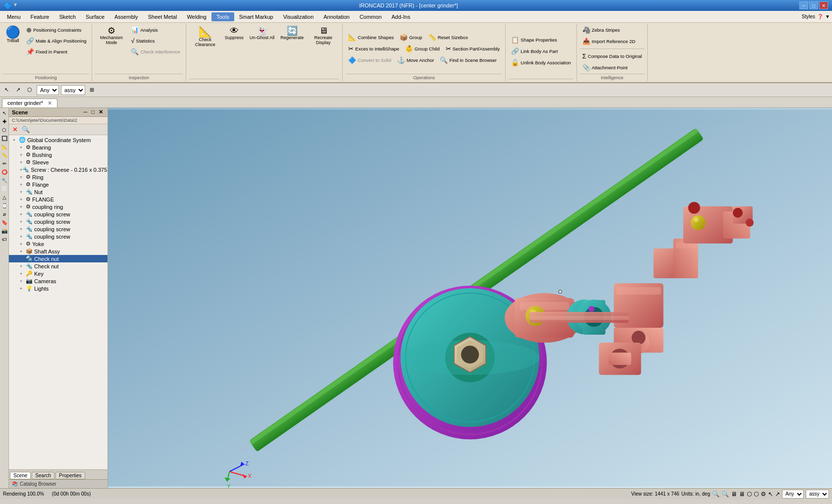 The image size is (832, 504). I want to click on compose-data-button: Σ Compose Data to Original, so click(612, 56).